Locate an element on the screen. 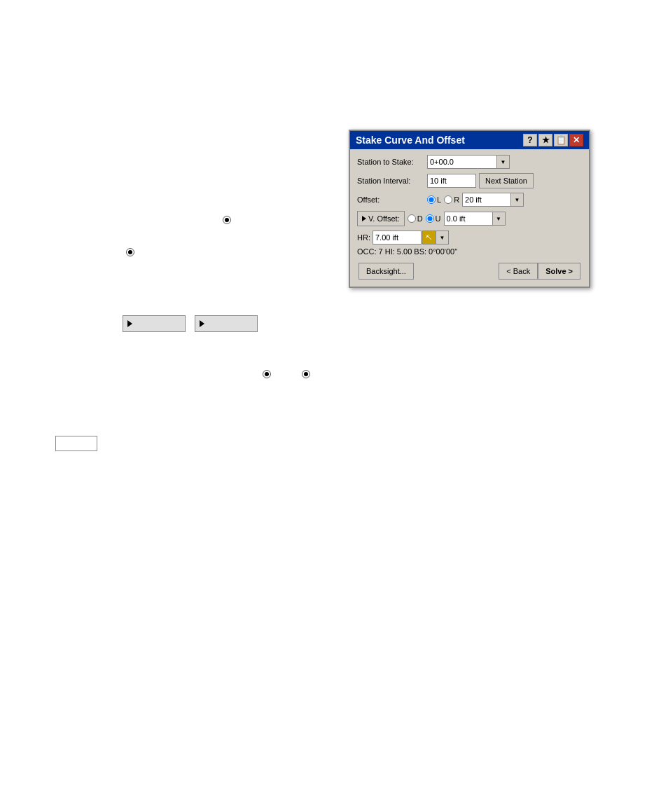 This screenshot has width=668, height=812. station-to-stake-label: Station to Stake: is located at coordinates (392, 162).